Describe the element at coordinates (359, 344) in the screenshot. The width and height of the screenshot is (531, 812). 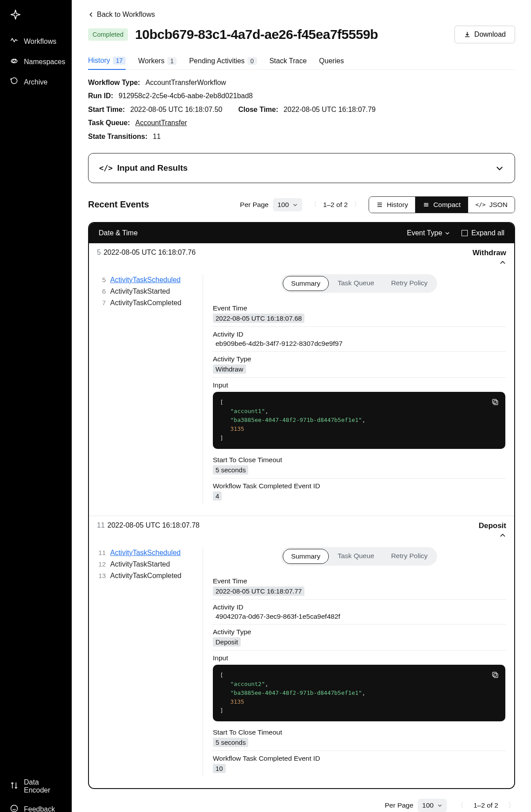
I see `field-value: eb909be6-4d2b-34f7-9122-8307dc9e9f97` at that location.